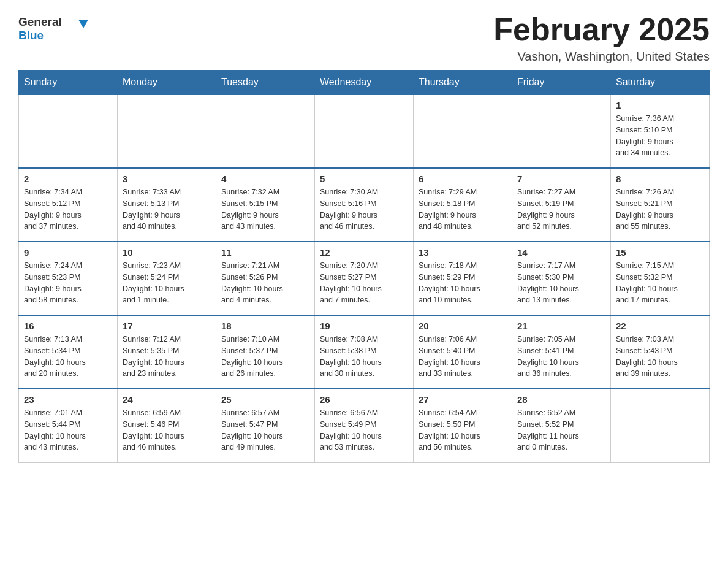 The image size is (728, 563). What do you see at coordinates (660, 357) in the screenshot?
I see `day-info: Sunrise: 7:03 AMSunset: 5:43 PMDaylight:…` at bounding box center [660, 357].